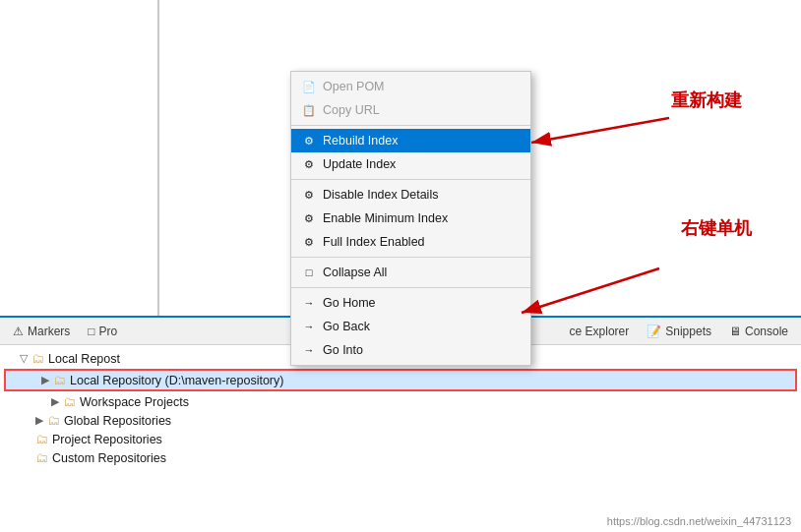 Image resolution: width=801 pixels, height=532 pixels. I want to click on tree-item-workspace-projects: ▶ 🗂 Workspace Projects, so click(400, 401).